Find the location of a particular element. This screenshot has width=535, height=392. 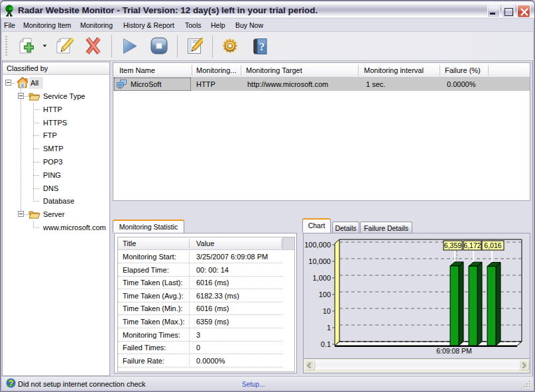

svg-text: 10 is located at coordinates (327, 311).